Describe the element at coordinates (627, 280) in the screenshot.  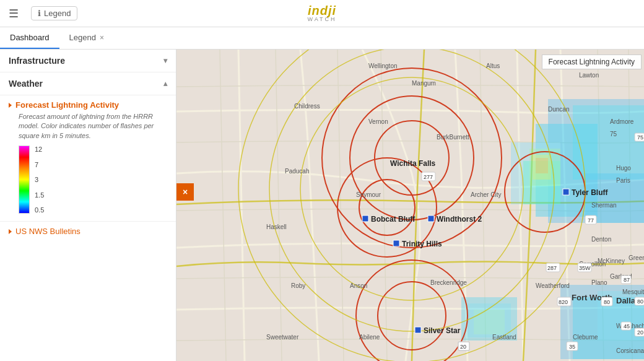
I see `svg-text: 87` at that location.